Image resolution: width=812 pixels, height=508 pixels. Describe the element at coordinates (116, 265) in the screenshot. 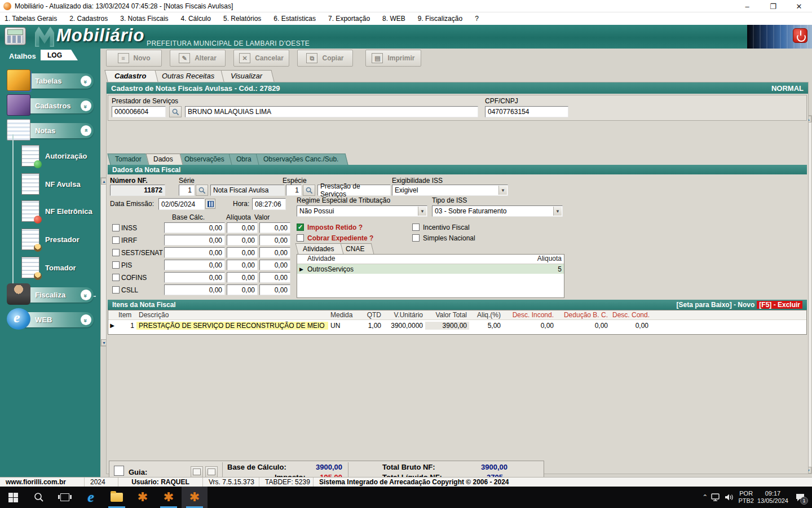

I see `pis-checkbox` at that location.